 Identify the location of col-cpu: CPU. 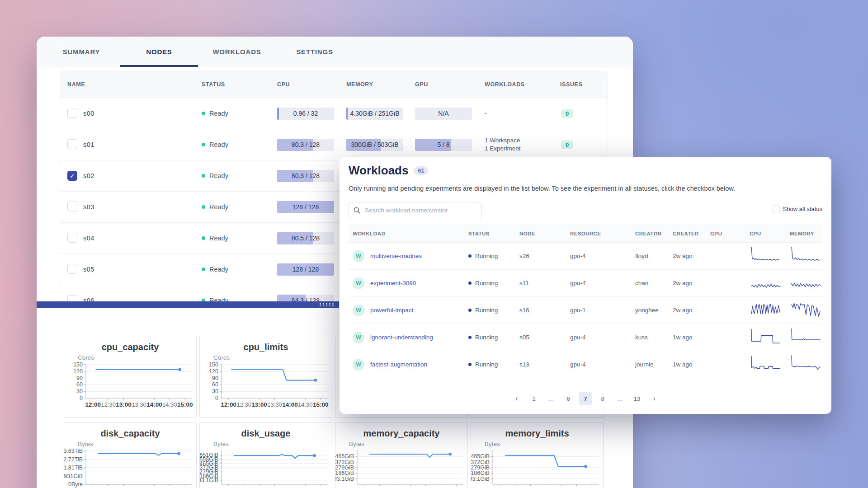
(312, 84).